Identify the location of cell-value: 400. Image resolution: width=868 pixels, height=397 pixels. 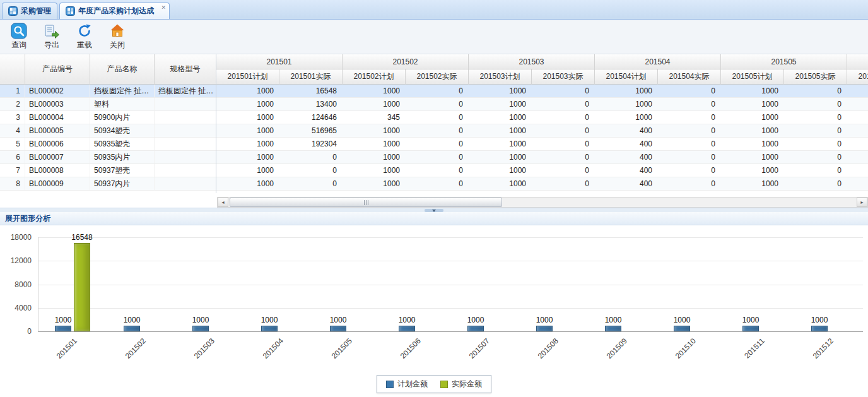
(626, 131).